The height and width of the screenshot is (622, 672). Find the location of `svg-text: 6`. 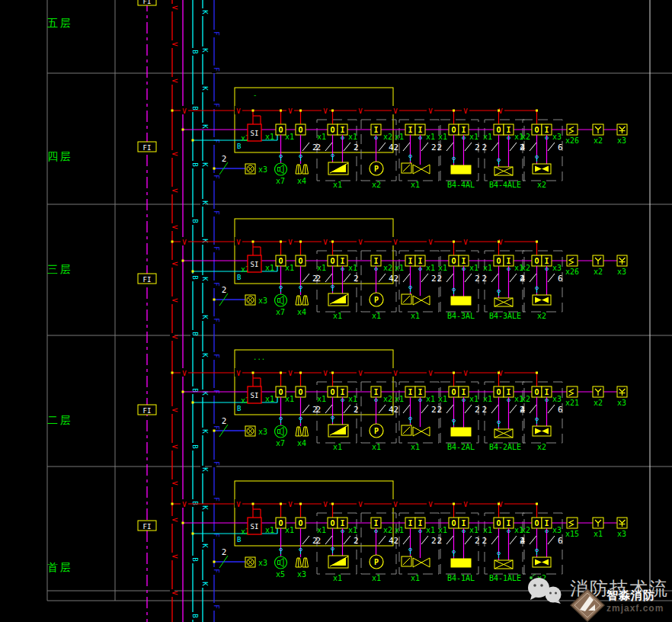

svg-text: 6 is located at coordinates (561, 541).